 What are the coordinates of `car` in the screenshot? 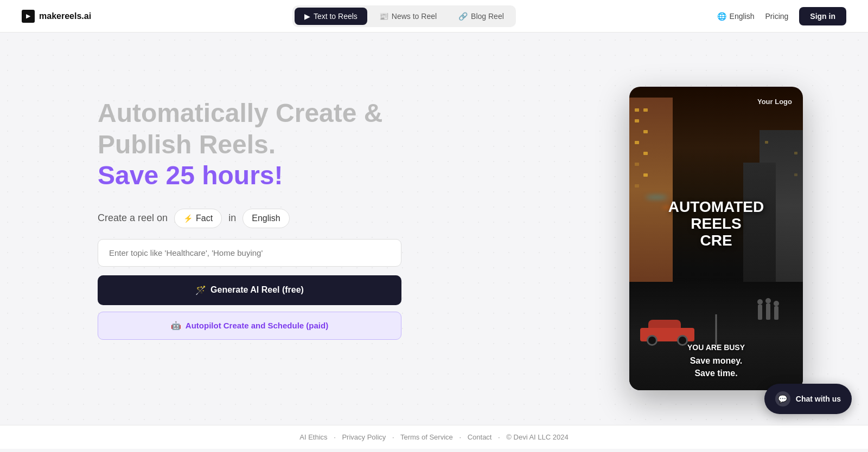 It's located at (667, 331).